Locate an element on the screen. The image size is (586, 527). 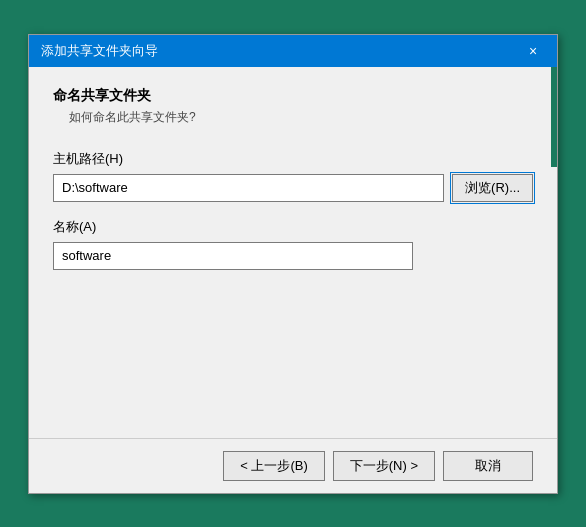
right-accent is located at coordinates (554, 117).